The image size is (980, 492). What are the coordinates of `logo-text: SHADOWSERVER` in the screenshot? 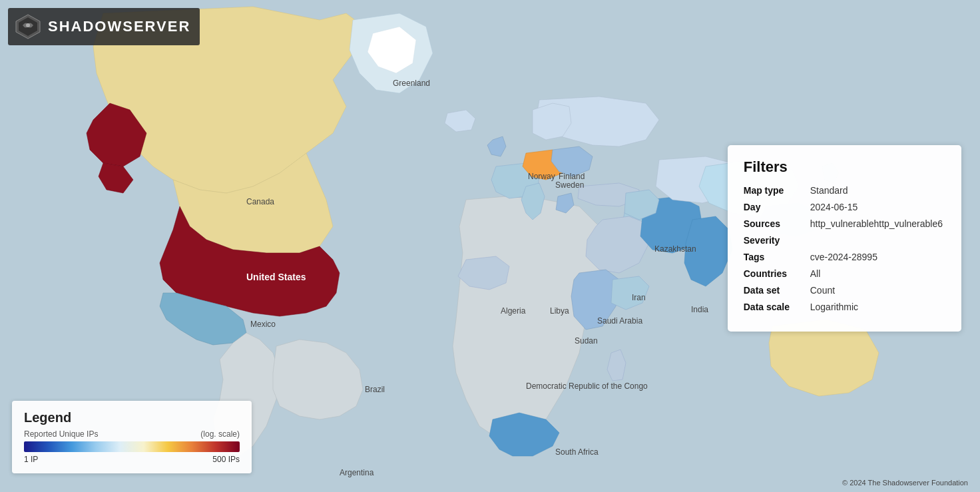 It's located at (119, 27).